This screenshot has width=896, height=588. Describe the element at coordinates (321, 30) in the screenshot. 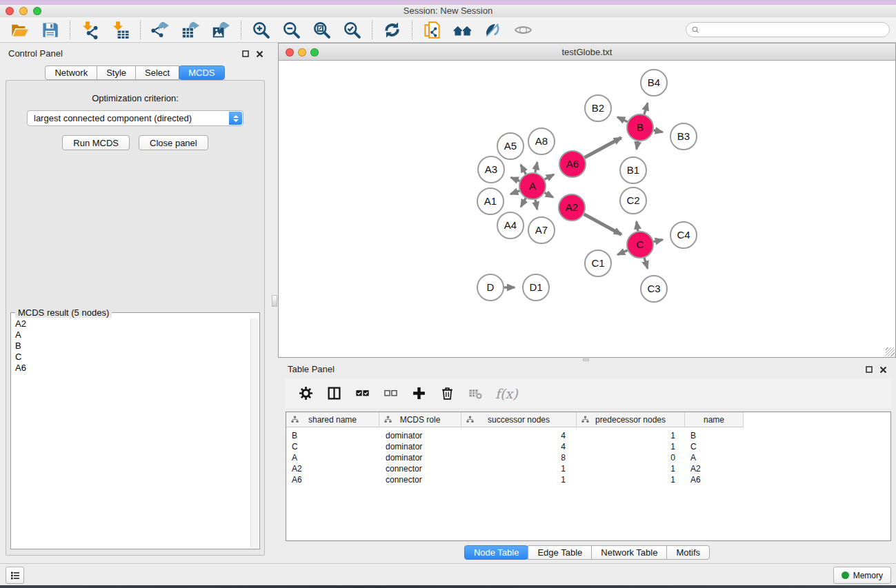

I see `zoom-fit-icon` at that location.